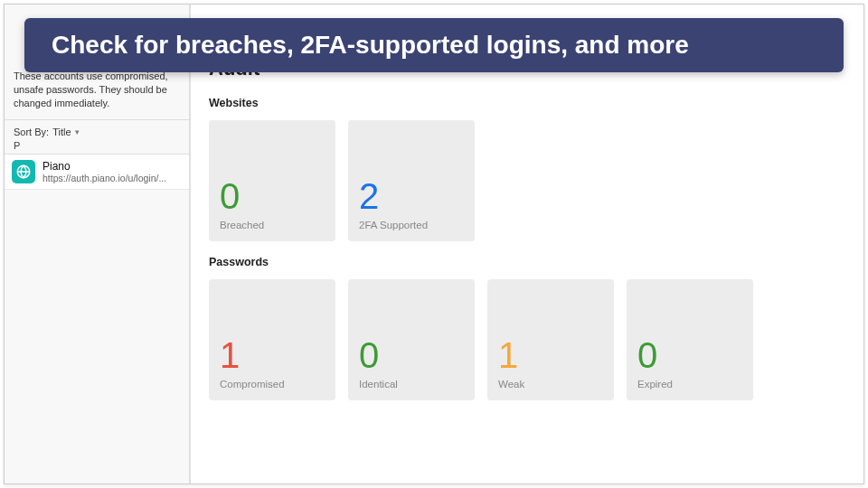 Image resolution: width=868 pixels, height=488 pixels. Describe the element at coordinates (61, 132) in the screenshot. I see `sort-by-value: Title` at that location.